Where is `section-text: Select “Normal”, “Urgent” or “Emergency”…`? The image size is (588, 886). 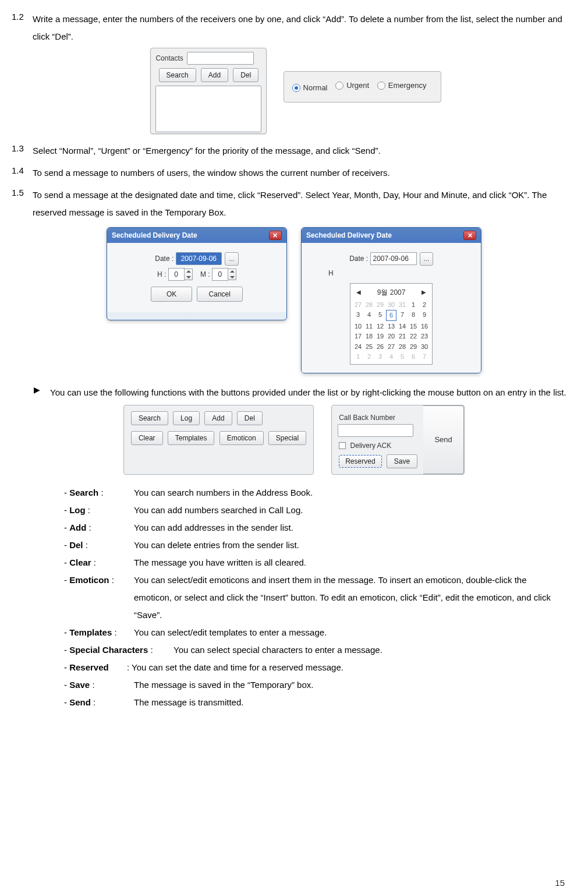 section-text: Select “Normal”, “Urgent” or “Emergency”… is located at coordinates (304, 151).